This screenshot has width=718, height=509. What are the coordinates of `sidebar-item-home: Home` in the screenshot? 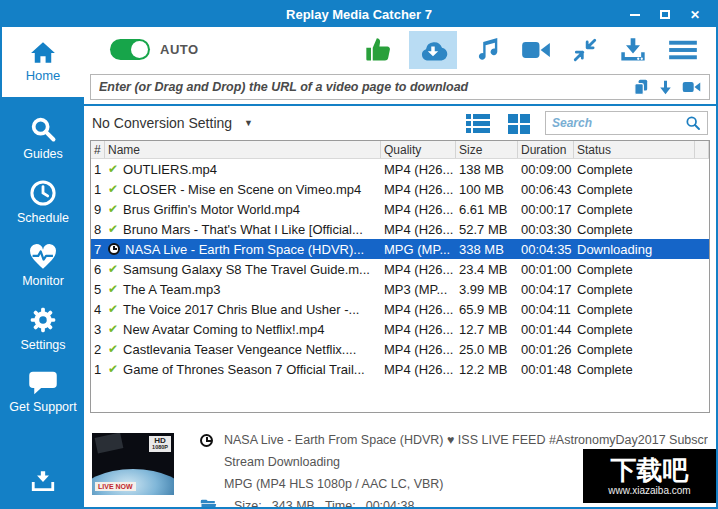 It's located at (43, 62).